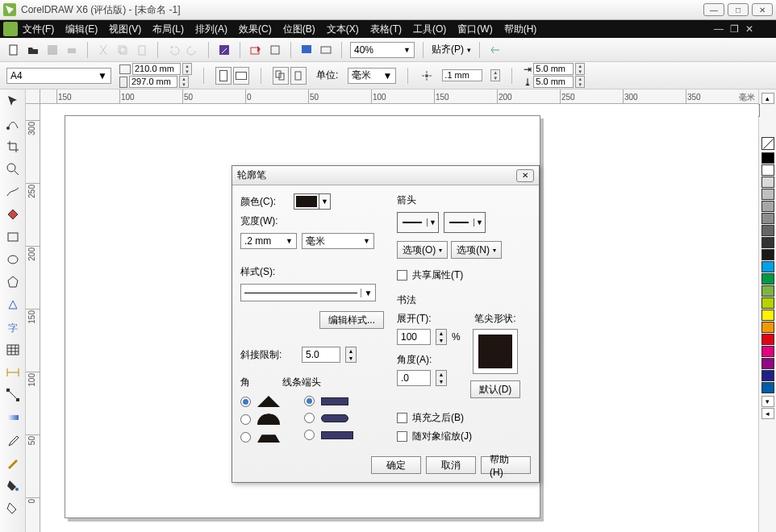 This screenshot has width=776, height=532. Describe the element at coordinates (506, 465) in the screenshot. I see `help-button: 帮助(H)` at that location.